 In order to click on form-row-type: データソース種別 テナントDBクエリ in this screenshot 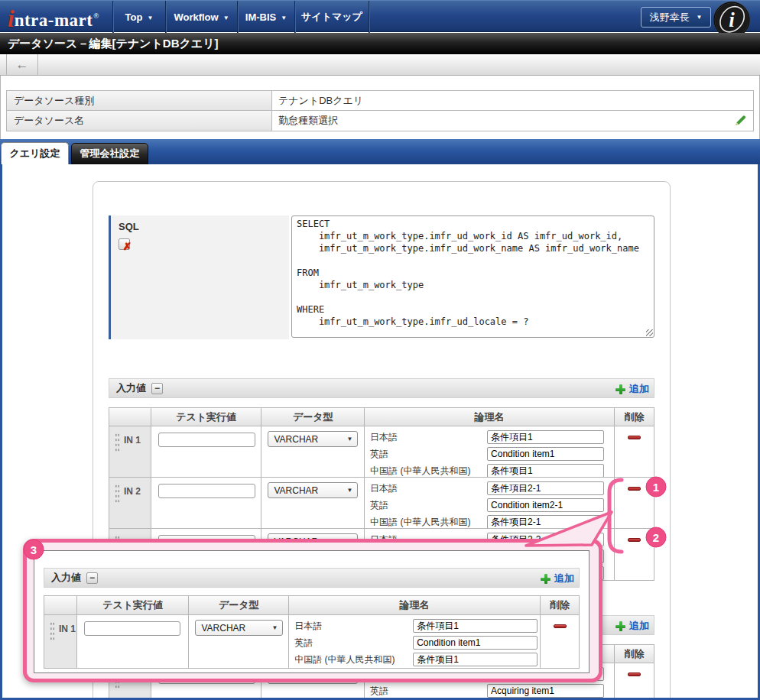, I will do `click(380, 101)`.